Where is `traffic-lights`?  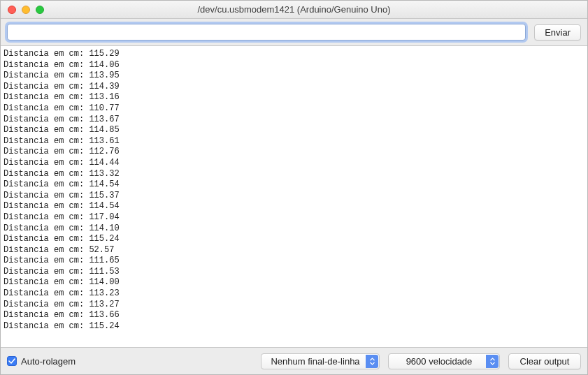 traffic-lights is located at coordinates (22, 10).